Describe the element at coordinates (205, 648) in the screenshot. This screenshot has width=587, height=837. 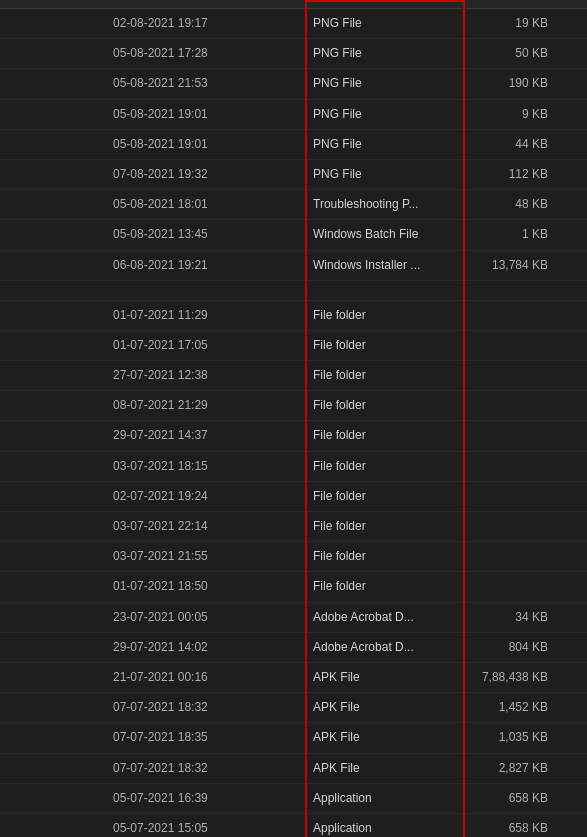
I see `row-date-cell: 29-07-2021 14:02` at that location.